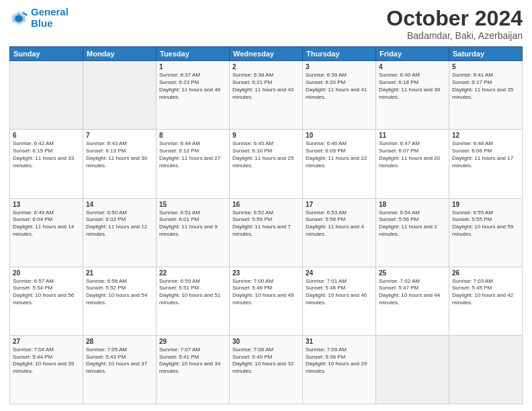  I want to click on day-number: 23, so click(266, 273).